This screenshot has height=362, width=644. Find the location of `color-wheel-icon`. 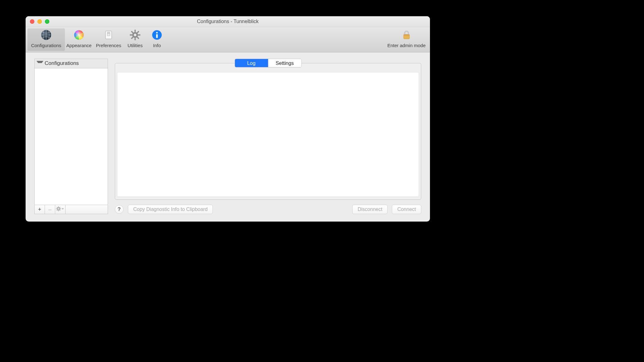

color-wheel-icon is located at coordinates (79, 35).